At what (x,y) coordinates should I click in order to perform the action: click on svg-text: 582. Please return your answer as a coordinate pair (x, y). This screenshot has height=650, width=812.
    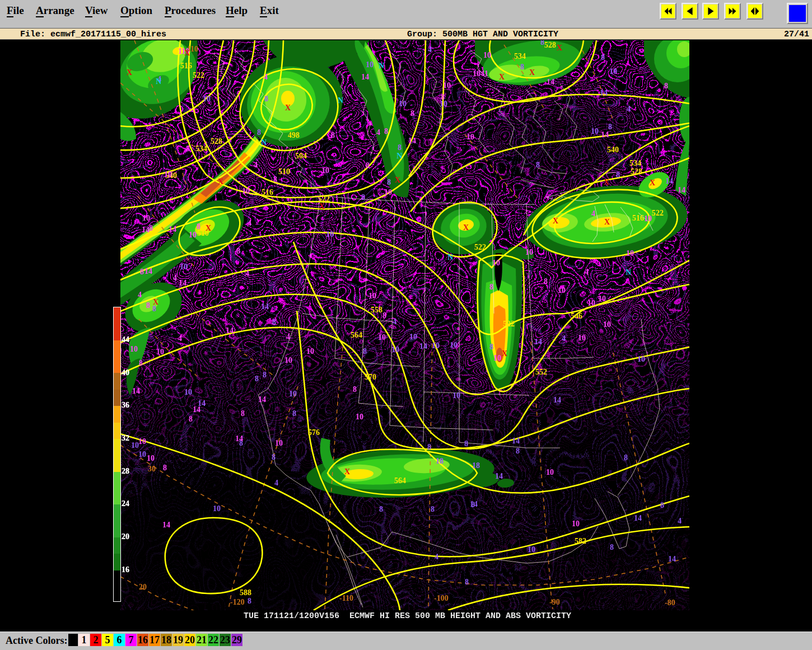
    Looking at the image, I should click on (580, 541).